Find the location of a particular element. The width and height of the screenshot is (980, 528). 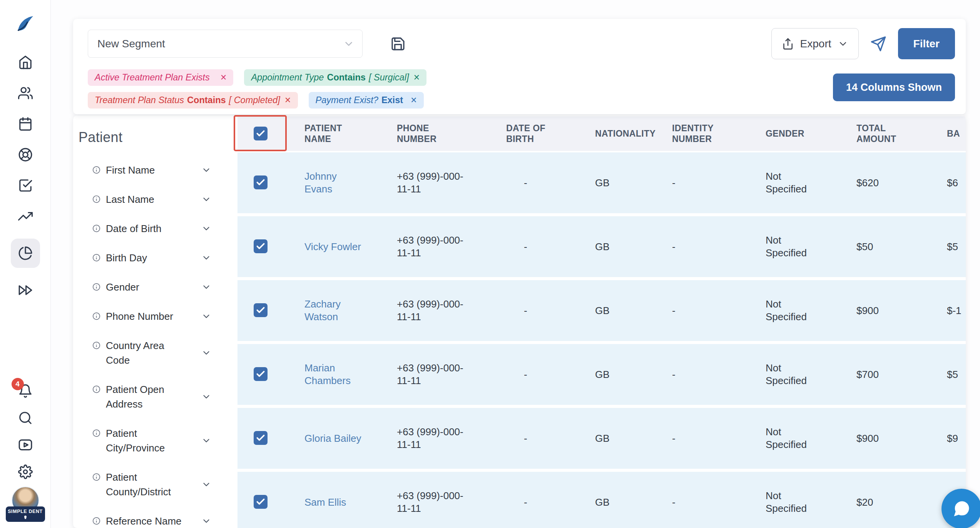

patient-filter-panel: Patient First Name Last Name Date of Bir… is located at coordinates (156, 322).